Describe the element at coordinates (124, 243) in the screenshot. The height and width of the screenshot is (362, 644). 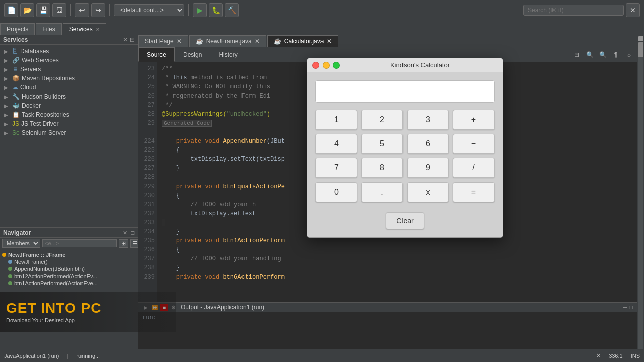
I see `navigator-sort-btn: ⊞` at that location.